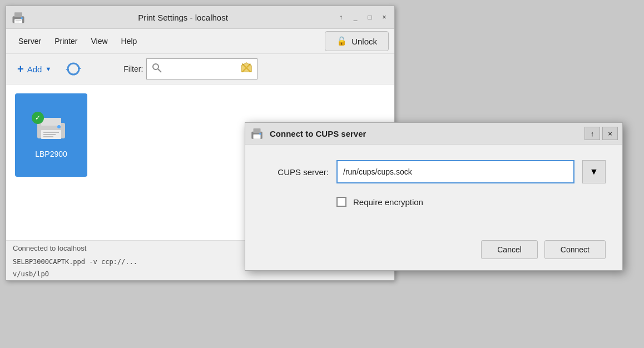  I want to click on cups-server-label: CUPS server:, so click(295, 172).